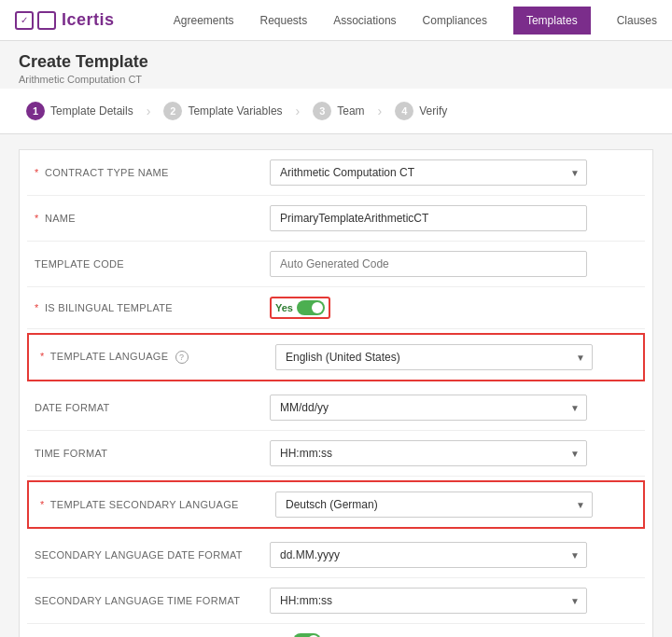  Describe the element at coordinates (80, 111) in the screenshot. I see `step-1: 1 Template Details` at that location.